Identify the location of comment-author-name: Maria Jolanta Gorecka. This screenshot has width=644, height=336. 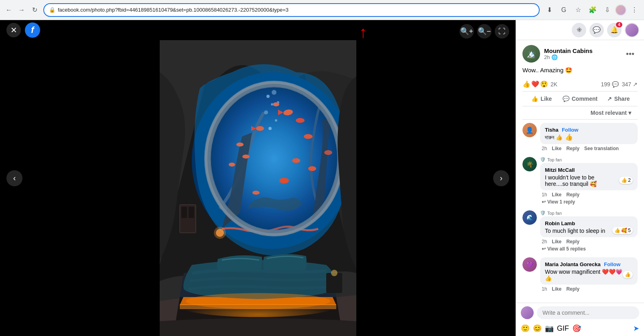
(573, 264).